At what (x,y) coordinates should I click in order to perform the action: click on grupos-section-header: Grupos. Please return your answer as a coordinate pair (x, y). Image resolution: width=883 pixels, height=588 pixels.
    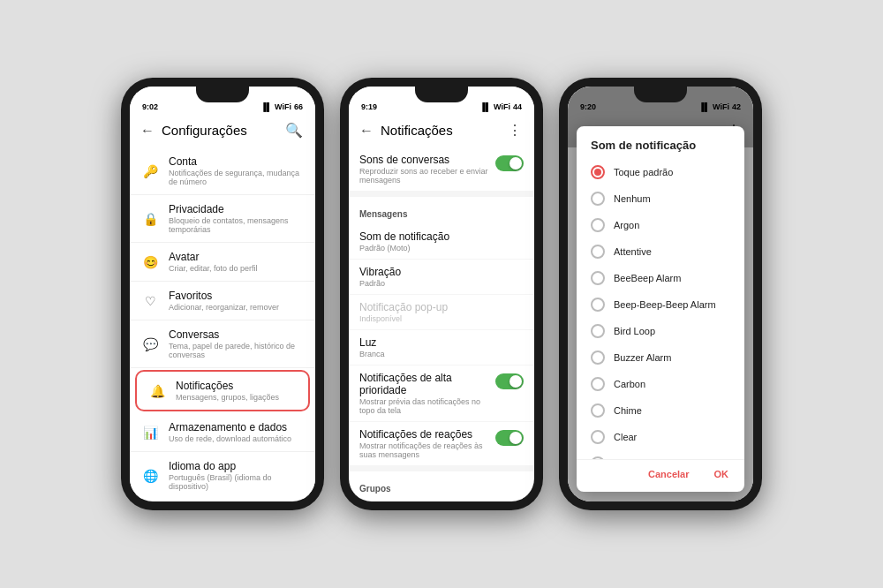
    Looking at the image, I should click on (442, 486).